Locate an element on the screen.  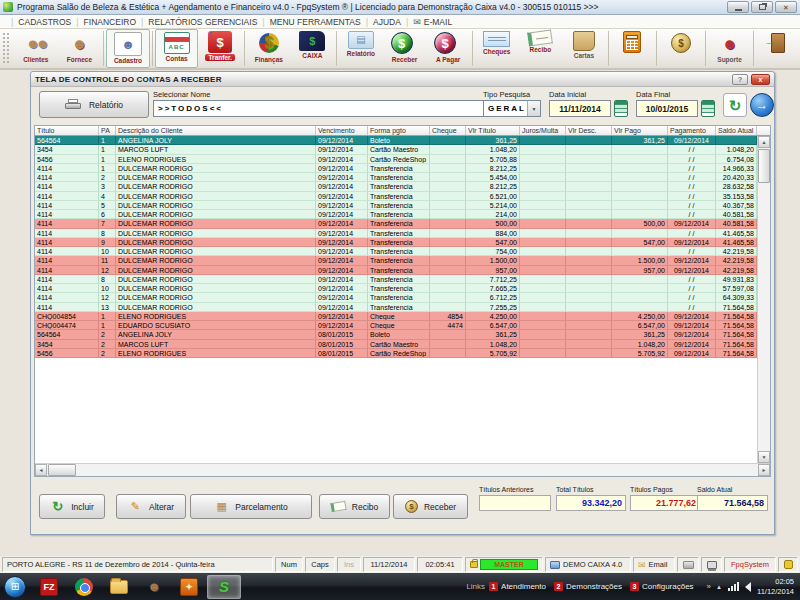
table-row: 5645642ANGELINA JOLY08/01/2015Boleto361,… is located at coordinates (402, 334).